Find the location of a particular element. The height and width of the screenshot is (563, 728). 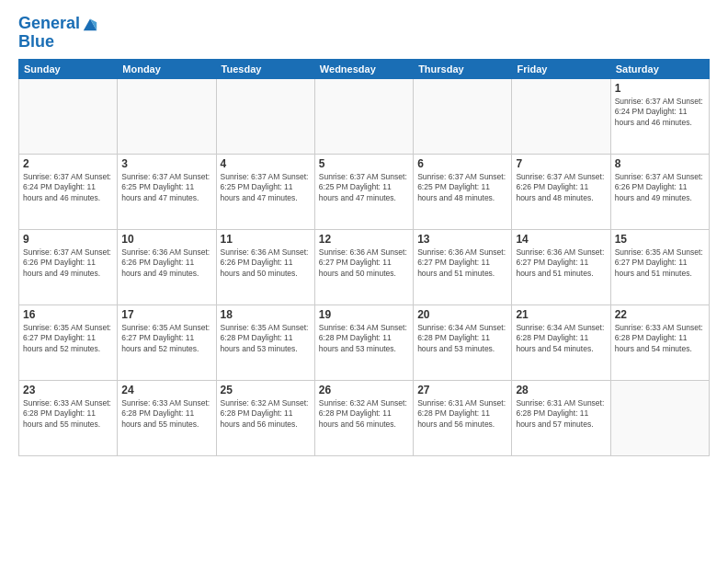

day-header-sunday: Sunday is located at coordinates (68, 68).